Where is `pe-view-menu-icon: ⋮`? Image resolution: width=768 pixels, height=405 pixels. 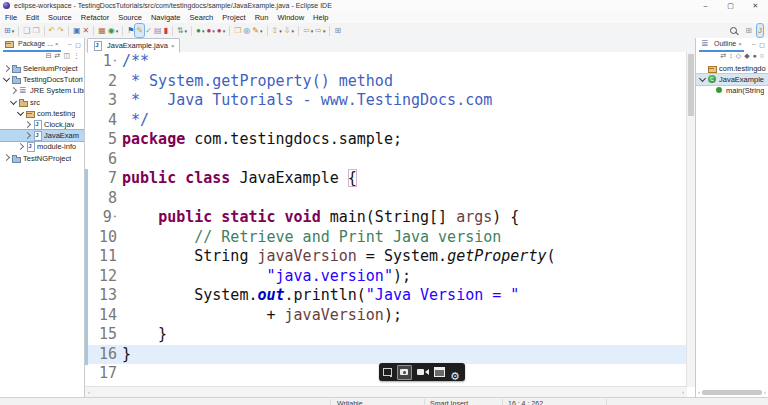
pe-view-menu-icon: ⋮ is located at coordinates (76, 56).